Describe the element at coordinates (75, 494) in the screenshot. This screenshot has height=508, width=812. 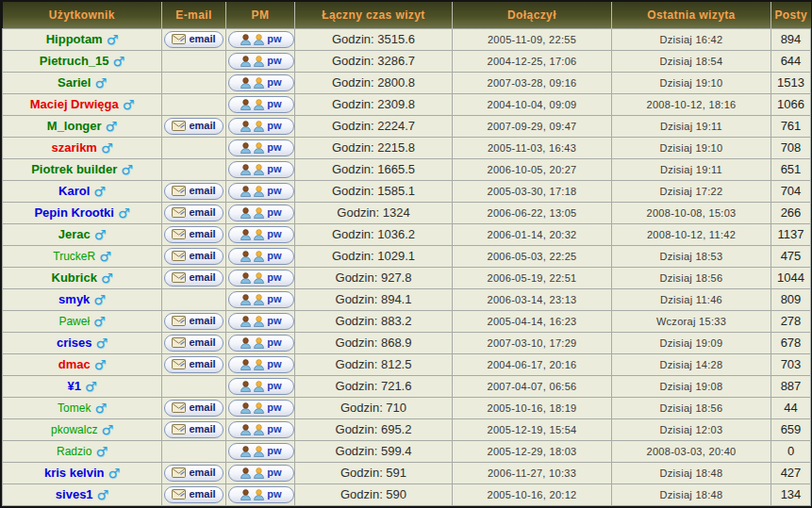
I see `username-link: sives1` at that location.